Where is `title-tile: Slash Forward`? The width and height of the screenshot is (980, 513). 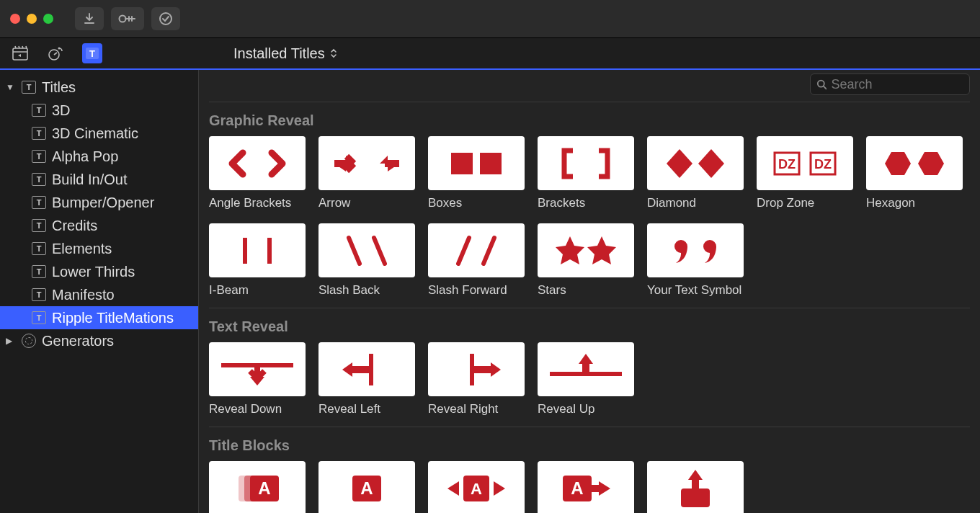
title-tile: Slash Forward is located at coordinates (476, 261).